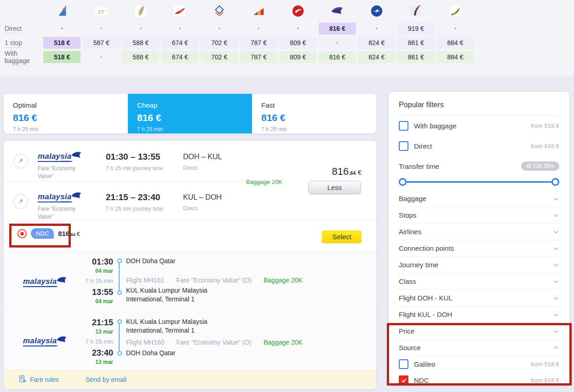 This screenshot has height=392, width=574. Describe the element at coordinates (377, 11) in the screenshot. I see `blue-circle-bird-logo` at that location.